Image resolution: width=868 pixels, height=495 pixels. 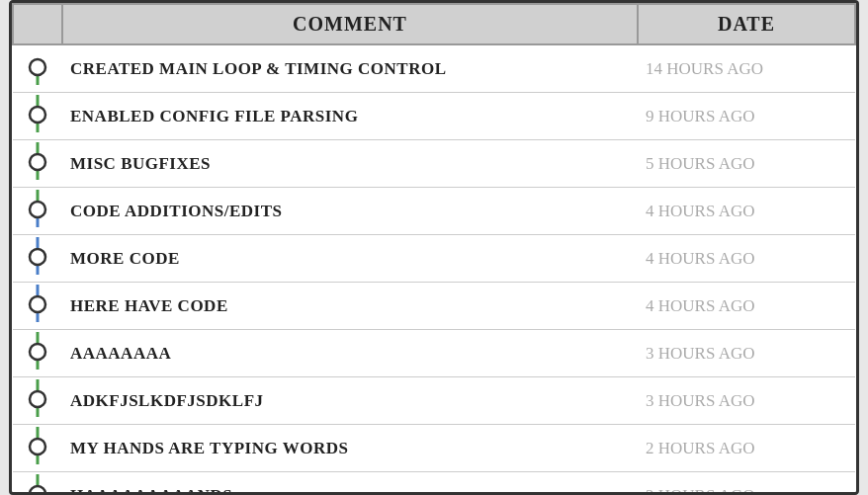 What do you see at coordinates (38, 24) in the screenshot?
I see `header-circle-col` at bounding box center [38, 24].